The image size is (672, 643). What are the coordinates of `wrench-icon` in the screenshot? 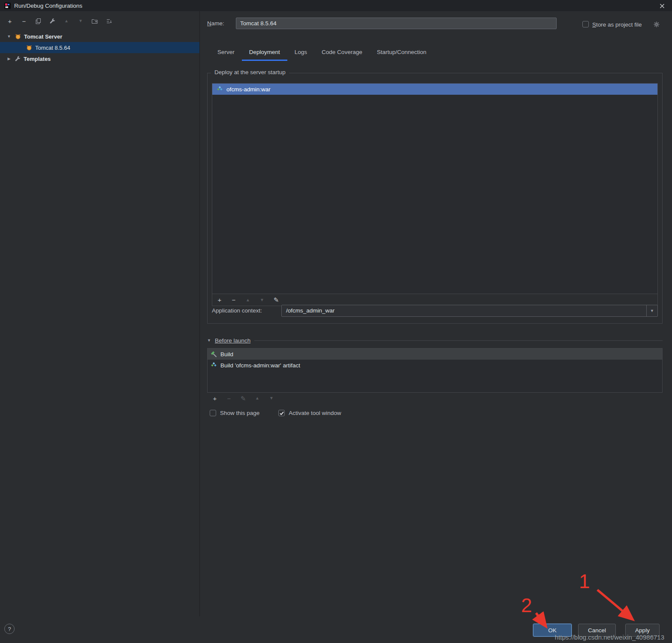 It's located at (18, 59).